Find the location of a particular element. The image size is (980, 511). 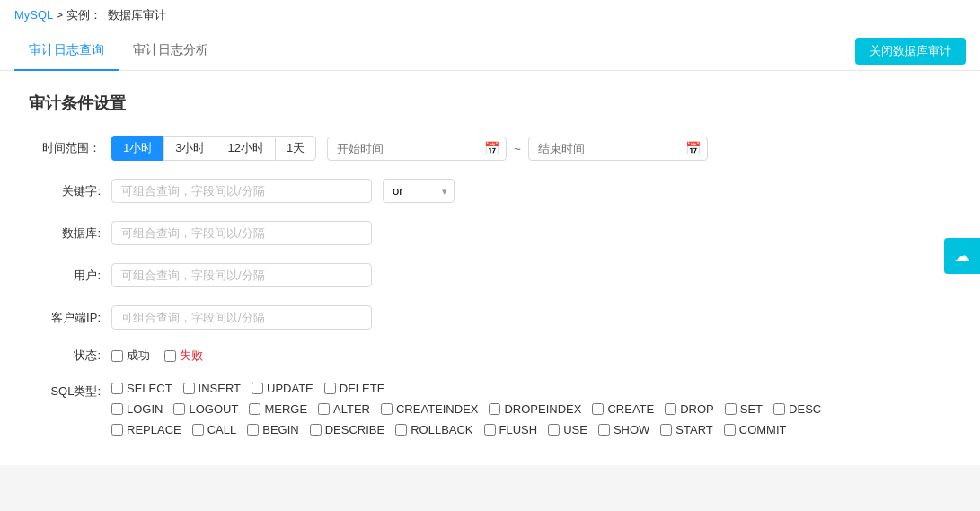

operator-select-wrap: or and ▾ is located at coordinates (419, 190).